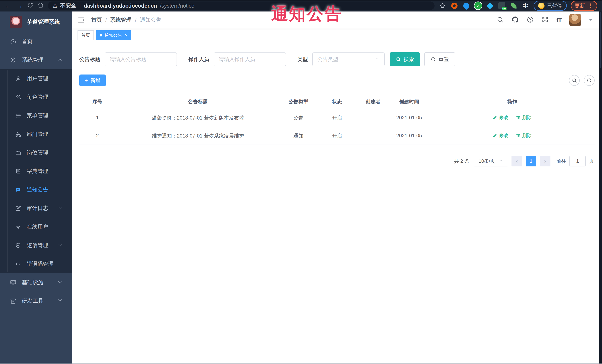 This screenshot has width=602, height=364. What do you see at coordinates (241, 6) in the screenshot?
I see `address-bar: ⚠ 不安全 | dashboard.yudao.iocoder.cn /syst…` at bounding box center [241, 6].